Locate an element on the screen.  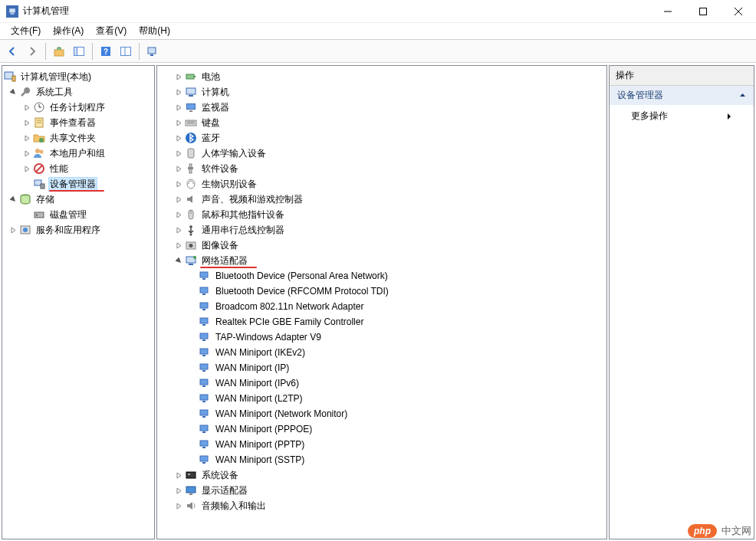
forward-button is located at coordinates (32, 51).